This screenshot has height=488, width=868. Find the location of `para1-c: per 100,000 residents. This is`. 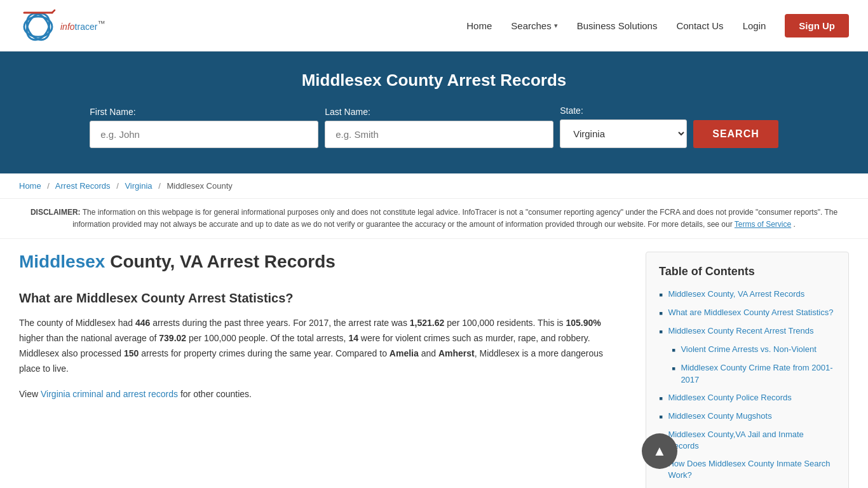

para1-c: per 100,000 residents. This is is located at coordinates (505, 323).